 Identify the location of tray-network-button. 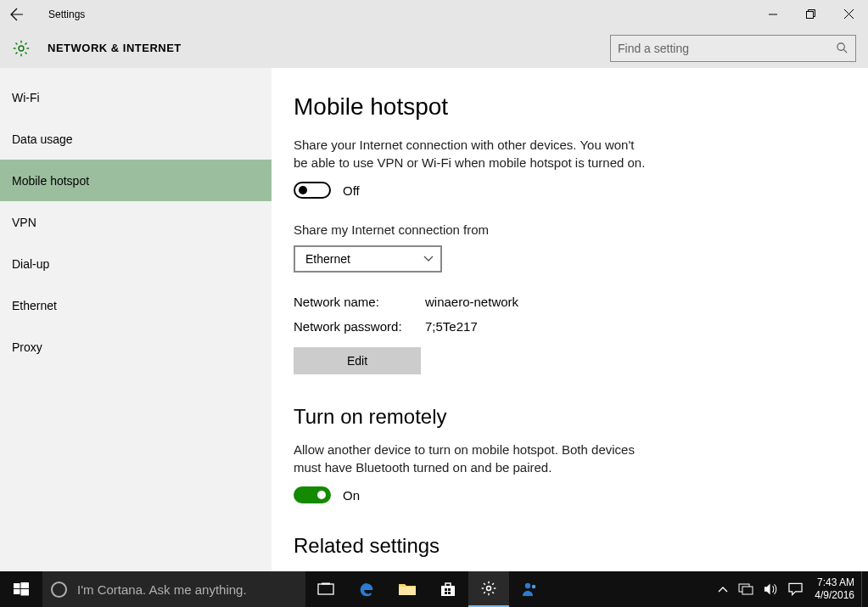
(746, 589).